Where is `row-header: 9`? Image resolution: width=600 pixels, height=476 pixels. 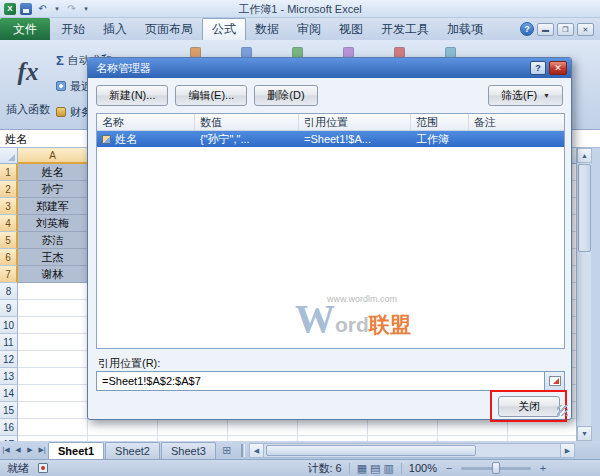
row-header: 9 is located at coordinates (9, 308).